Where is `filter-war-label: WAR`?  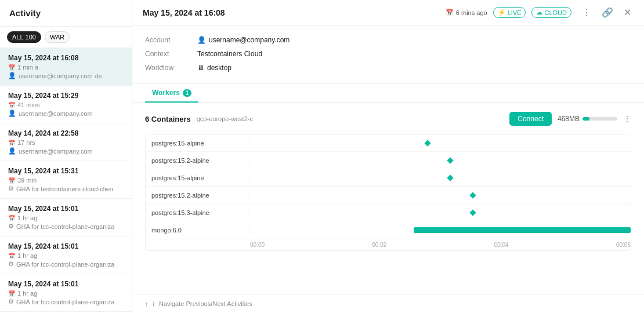
filter-war-label: WAR is located at coordinates (57, 37).